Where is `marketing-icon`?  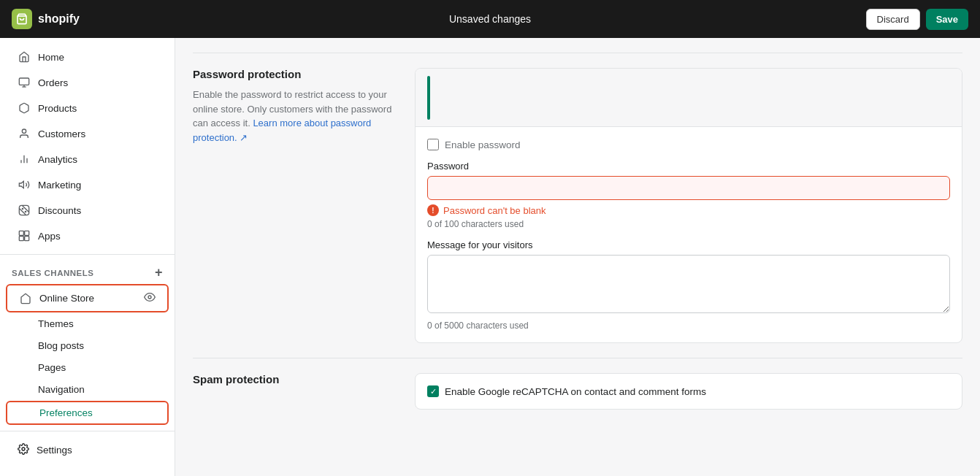
marketing-icon is located at coordinates (24, 185).